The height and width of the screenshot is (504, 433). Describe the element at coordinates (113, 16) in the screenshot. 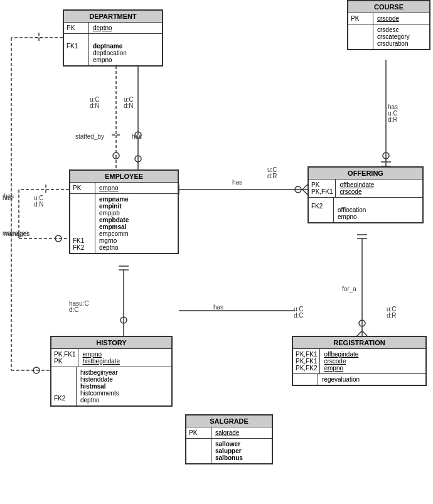

I see `entity-department-title: DEPARTMENT` at that location.